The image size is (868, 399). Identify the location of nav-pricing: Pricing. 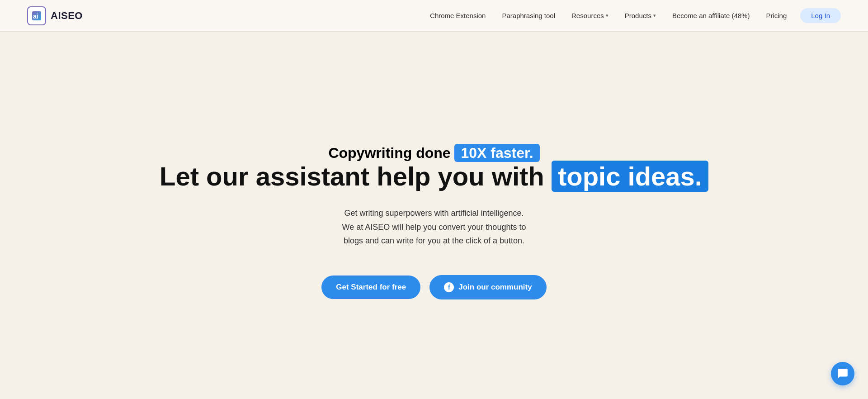
(776, 15).